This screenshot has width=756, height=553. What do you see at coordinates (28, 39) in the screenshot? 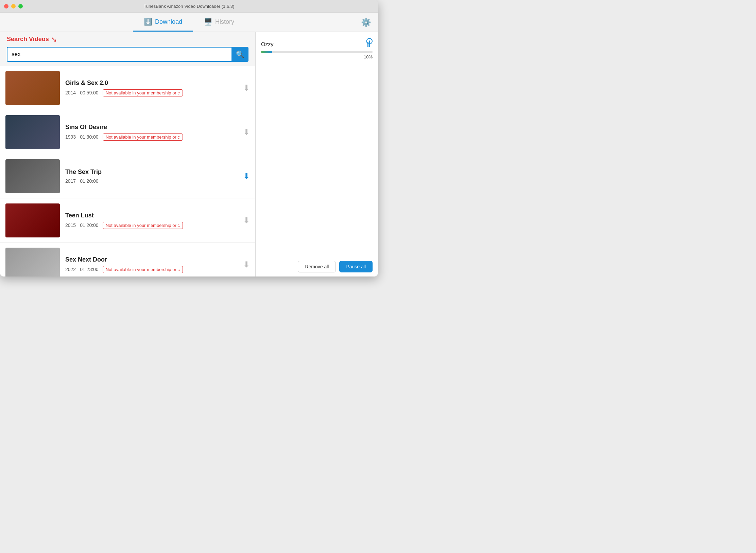
I see `search-videos-label: Search Videos` at bounding box center [28, 39].